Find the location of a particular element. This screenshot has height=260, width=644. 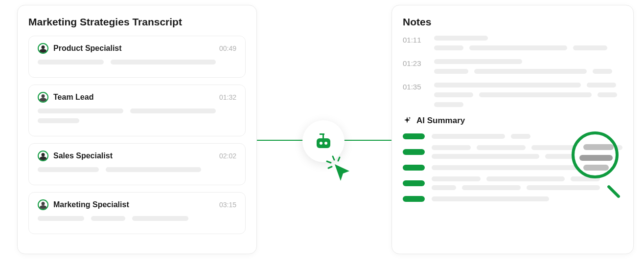

timestamp: 00:49 is located at coordinates (228, 48).